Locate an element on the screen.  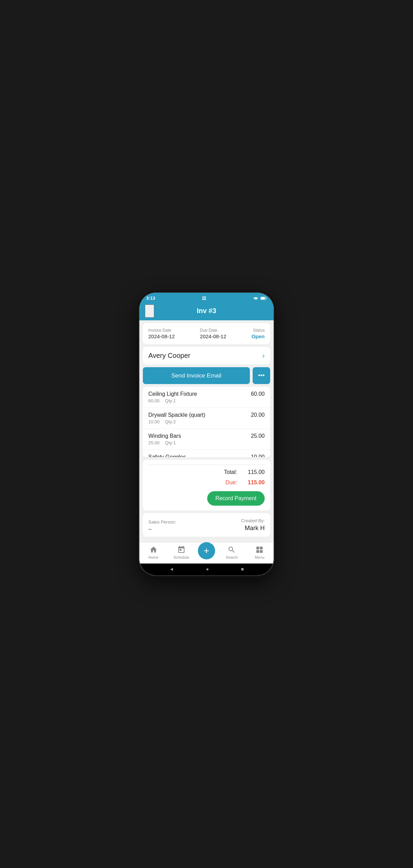
item-unit-price-0: 60.00 is located at coordinates (154, 401).